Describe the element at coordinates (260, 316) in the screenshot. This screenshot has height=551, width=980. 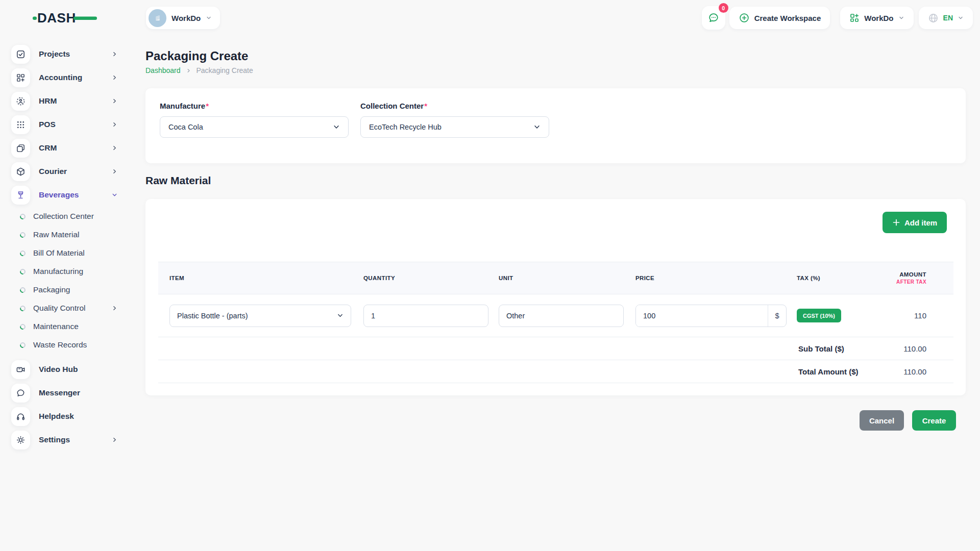
I see `item-select: Plastic Bottle - (parts)` at that location.